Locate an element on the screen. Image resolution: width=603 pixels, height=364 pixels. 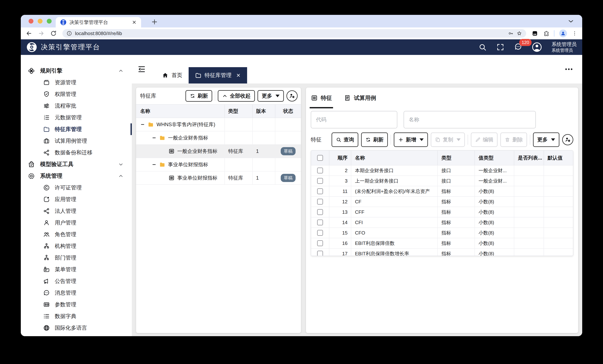
tree-permissions-button is located at coordinates (292, 96).